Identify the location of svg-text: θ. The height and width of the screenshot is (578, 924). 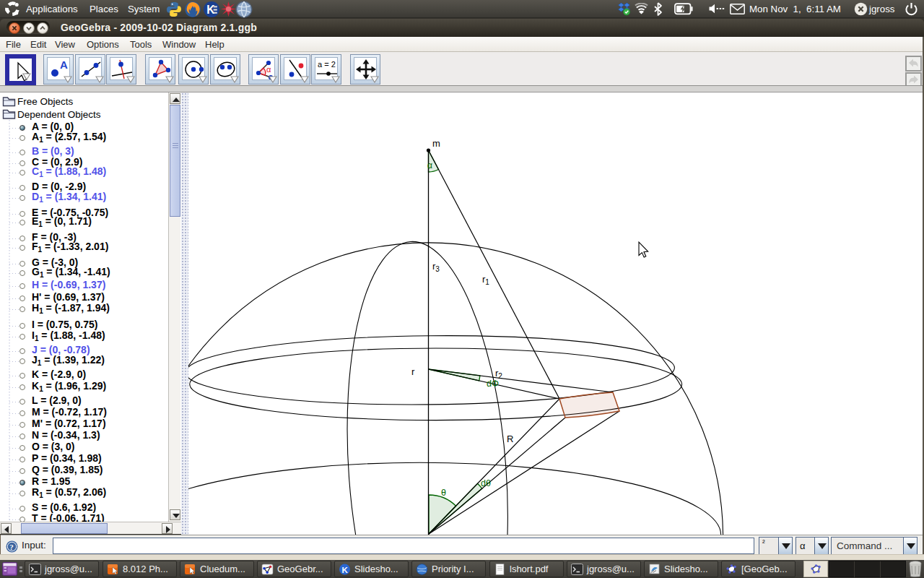
(443, 493).